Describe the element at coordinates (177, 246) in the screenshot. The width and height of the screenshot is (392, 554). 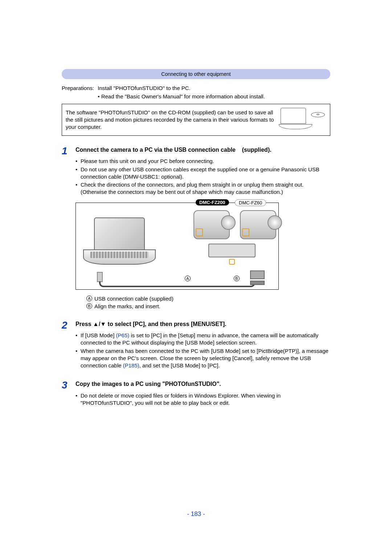
I see `connection-diagram: DMC-FZ200 DMC-FZ60 A B` at that location.